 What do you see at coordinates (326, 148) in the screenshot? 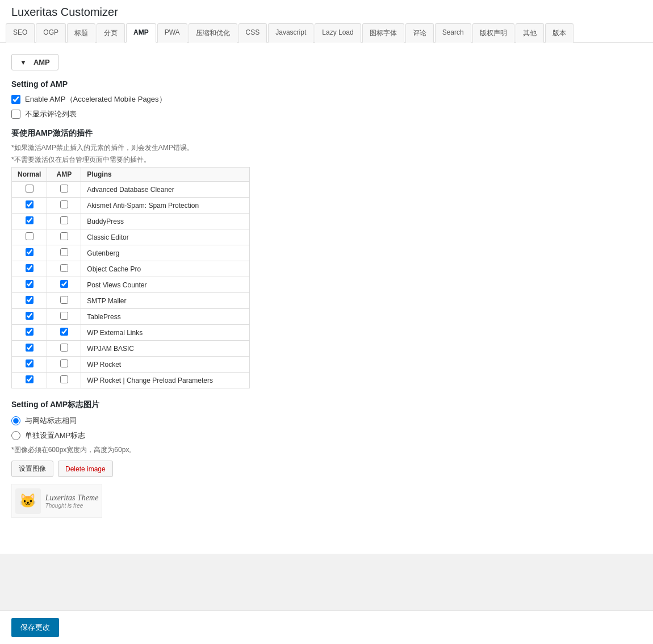
I see `plugins-note1: *如果激活AMP禁止插入的元素的插件，则会发生AMP错误。` at bounding box center [326, 148].